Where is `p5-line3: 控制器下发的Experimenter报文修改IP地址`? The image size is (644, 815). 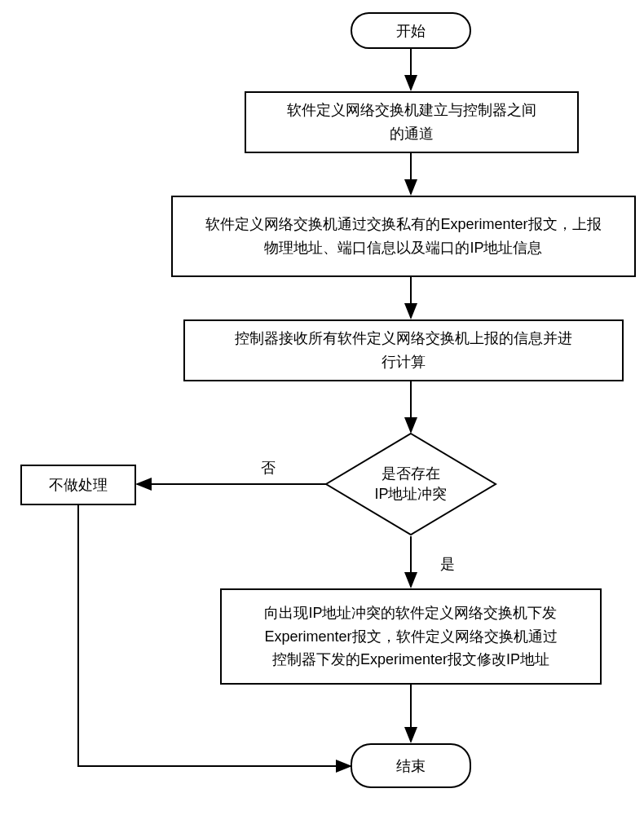 p5-line3: 控制器下发的Experimenter报文修改IP地址 is located at coordinates (411, 659).